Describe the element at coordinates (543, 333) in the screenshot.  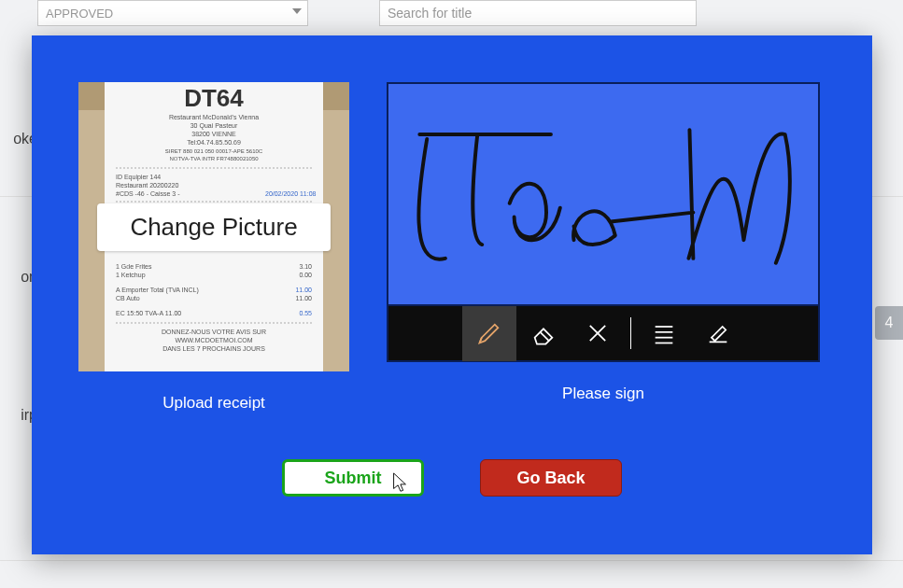
I see `eraser-icon` at that location.